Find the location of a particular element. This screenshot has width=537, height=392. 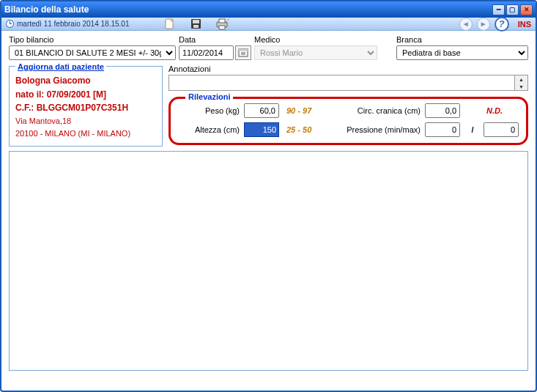

annotazioni-wrap: ▲ ▼ is located at coordinates (349, 83).